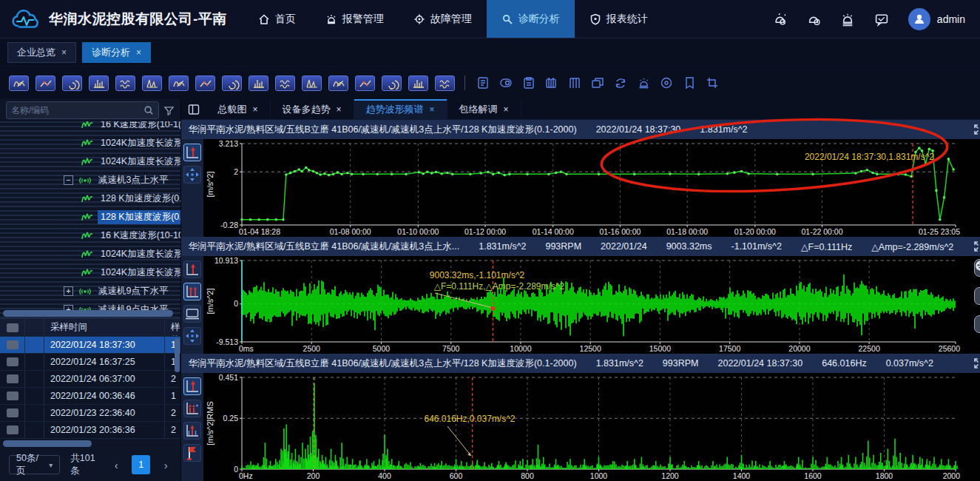 This screenshot has height=481, width=980. Describe the element at coordinates (312, 83) in the screenshot. I see `envelope-icon` at that location.